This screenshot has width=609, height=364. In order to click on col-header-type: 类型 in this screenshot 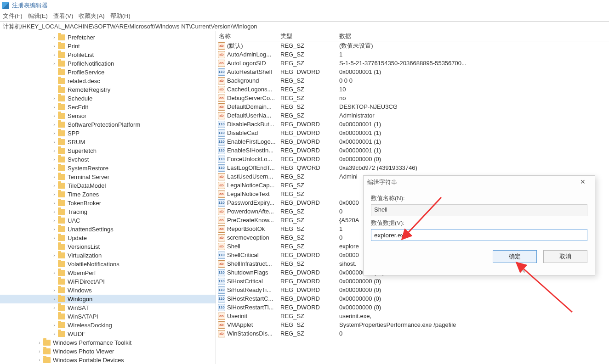, I will do `click(310, 36)`.